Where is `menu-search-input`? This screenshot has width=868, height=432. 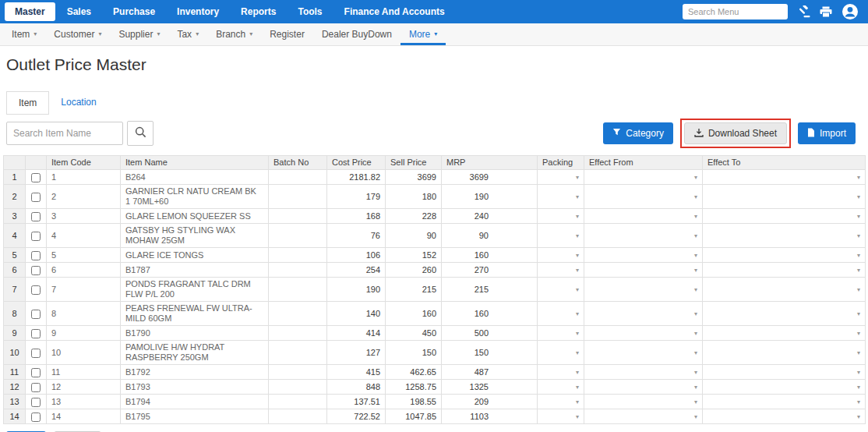
menu-search-input is located at coordinates (736, 12).